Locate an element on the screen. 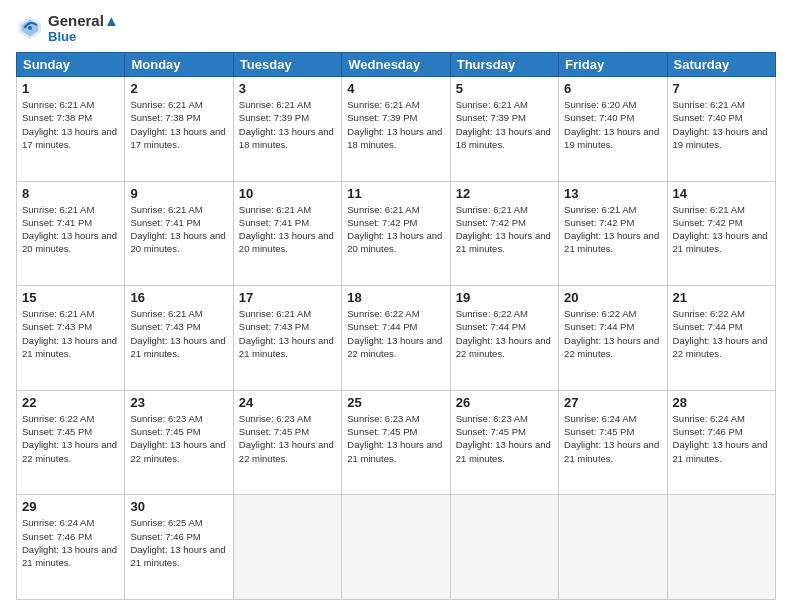 This screenshot has height=612, width=792. day-number: 27 is located at coordinates (612, 402).